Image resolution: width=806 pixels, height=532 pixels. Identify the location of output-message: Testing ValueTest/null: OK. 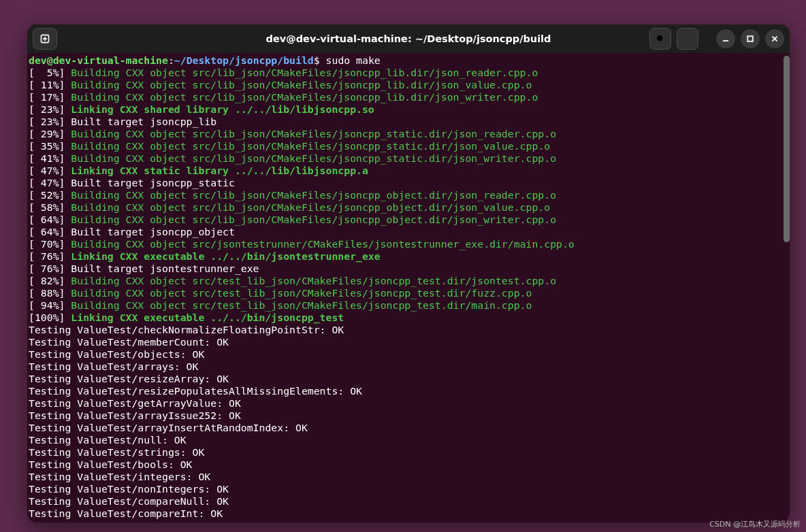
(108, 439).